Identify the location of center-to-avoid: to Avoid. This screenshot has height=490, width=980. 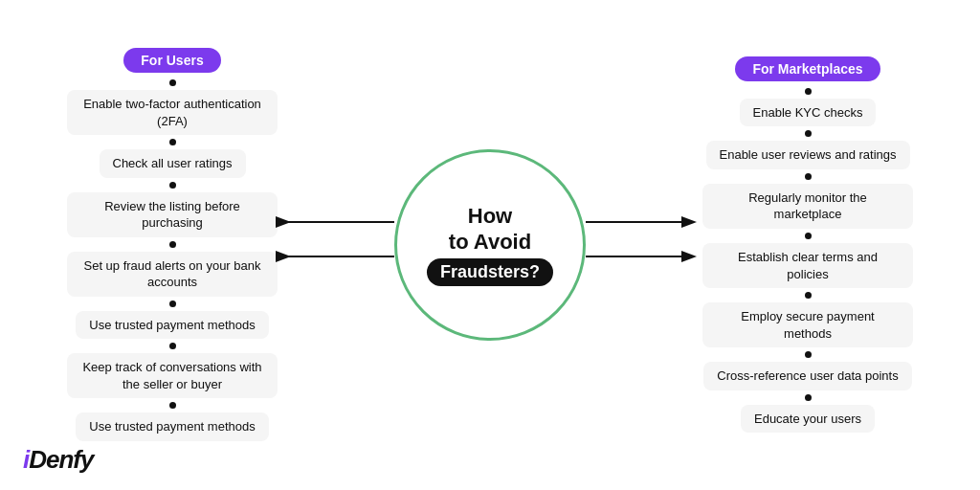
(490, 242).